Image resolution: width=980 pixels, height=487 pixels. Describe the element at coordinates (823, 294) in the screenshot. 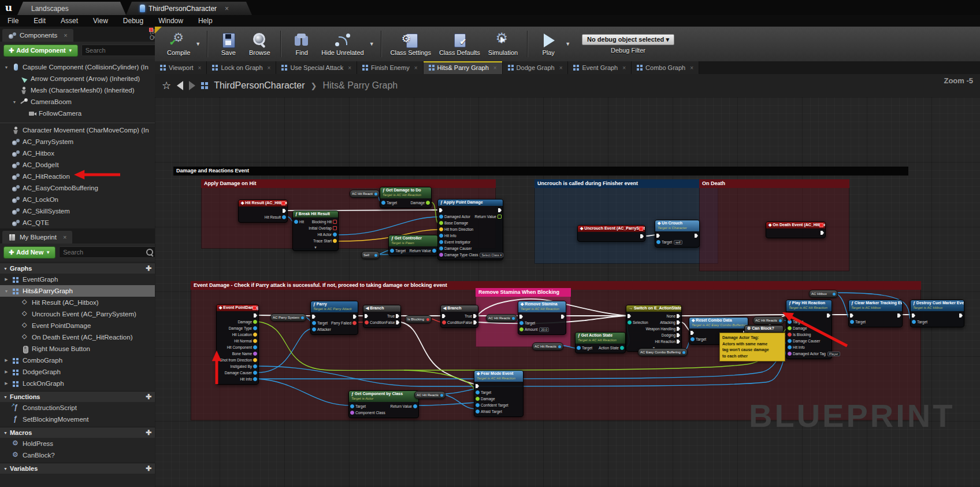

I see `variable-pill-ac-hitbox: AC Hitbox` at that location.